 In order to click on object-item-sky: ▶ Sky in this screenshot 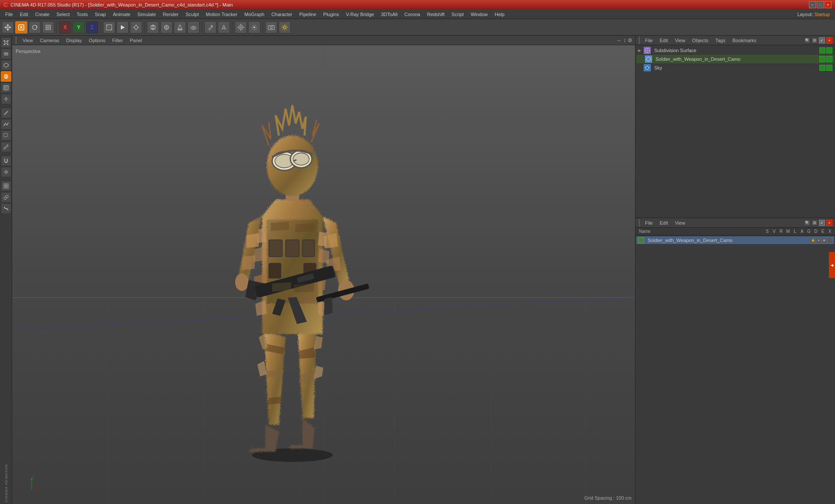, I will do `click(735, 68)`.